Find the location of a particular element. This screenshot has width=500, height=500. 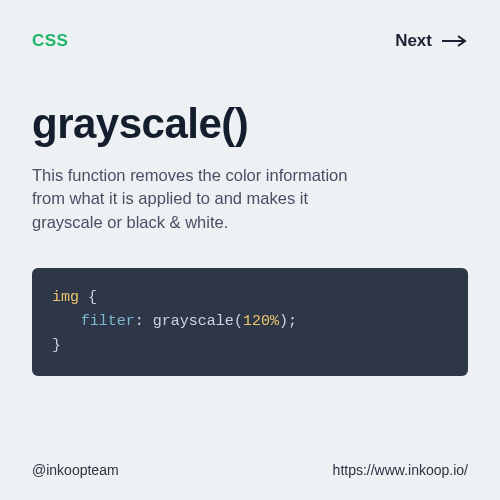

social-handle: @inkoopteam is located at coordinates (76, 470).